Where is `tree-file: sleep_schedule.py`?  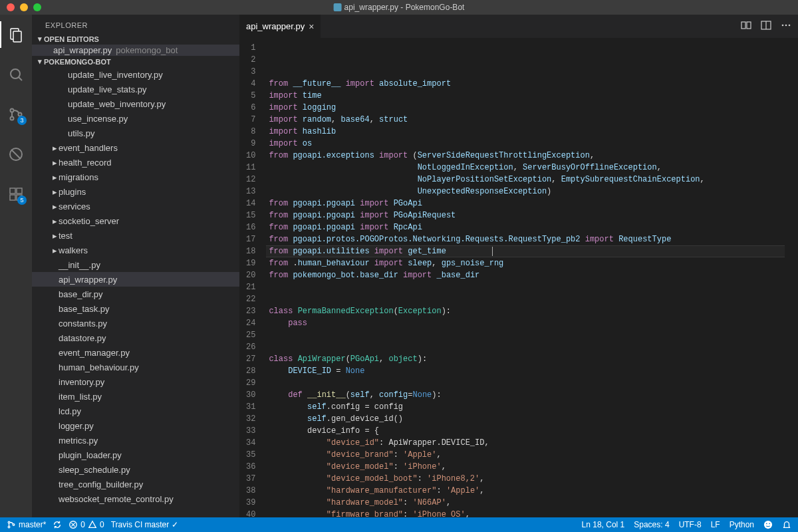 tree-file: sleep_schedule.py is located at coordinates (136, 469).